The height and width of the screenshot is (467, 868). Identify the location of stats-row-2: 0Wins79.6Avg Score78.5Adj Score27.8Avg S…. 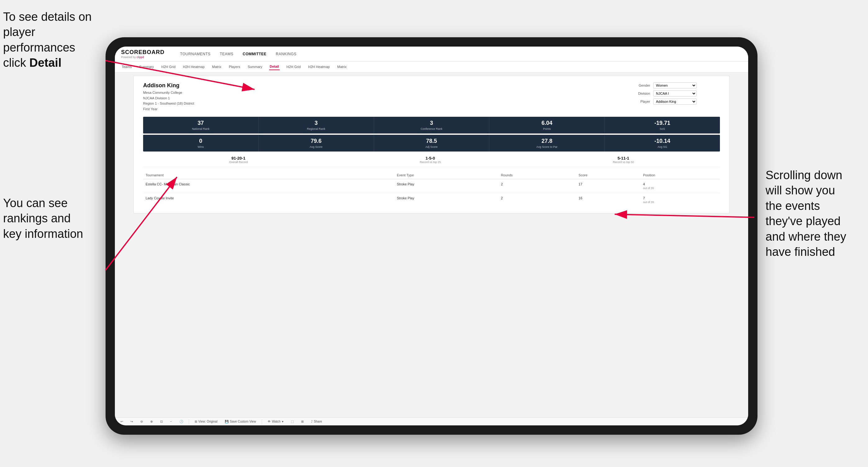
(432, 143).